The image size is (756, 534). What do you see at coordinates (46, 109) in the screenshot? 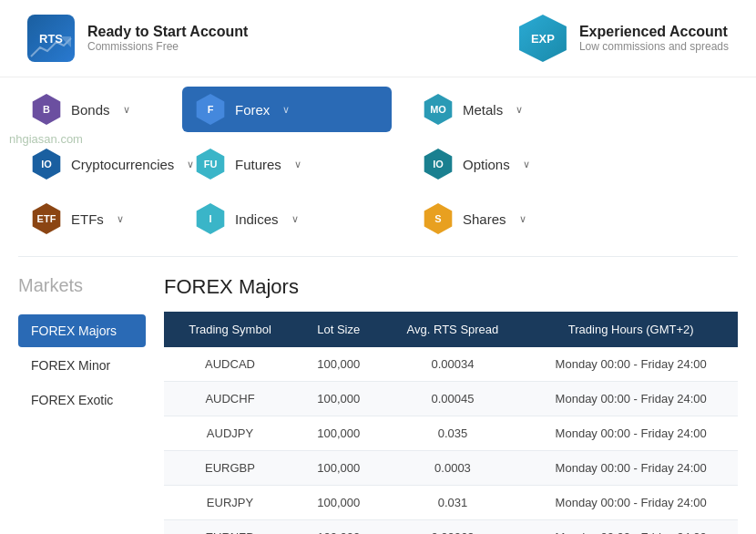
I see `bonds-icon: B` at bounding box center [46, 109].